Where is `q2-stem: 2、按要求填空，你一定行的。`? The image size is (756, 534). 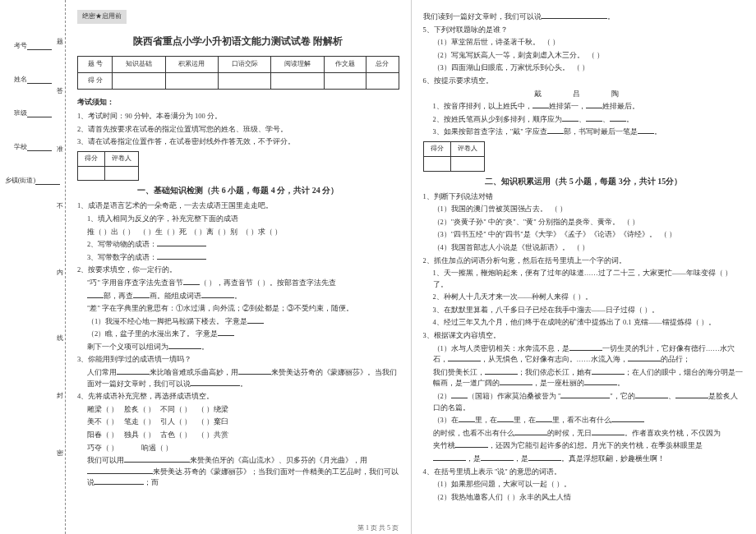 q2-stem: 2、按要求填空，你一定行的。 is located at coordinates (238, 270).